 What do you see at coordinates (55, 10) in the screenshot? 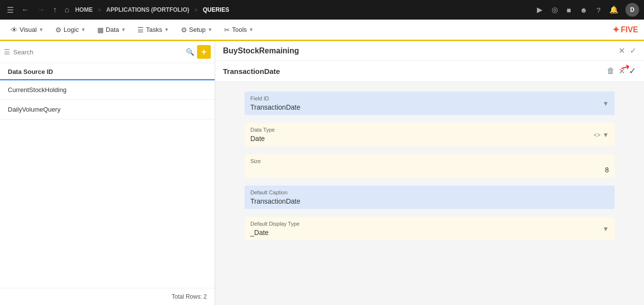
I see `up-icon: ↑` at bounding box center [55, 10].